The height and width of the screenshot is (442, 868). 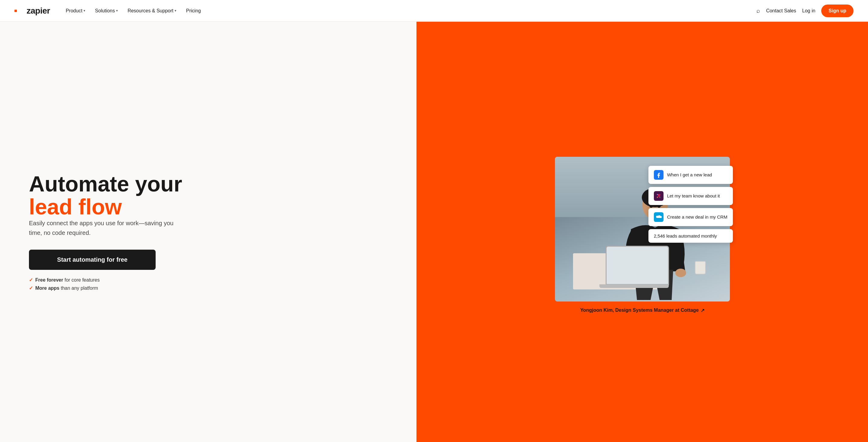 What do you see at coordinates (691, 236) in the screenshot?
I see `stat-card: 2,546 leads automated monthly` at bounding box center [691, 236].